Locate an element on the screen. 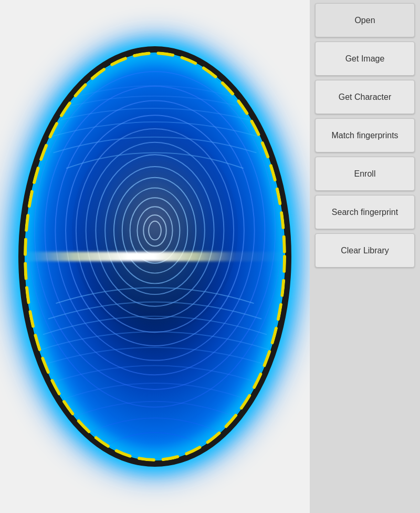  get-image-button: Get Image is located at coordinates (365, 59).